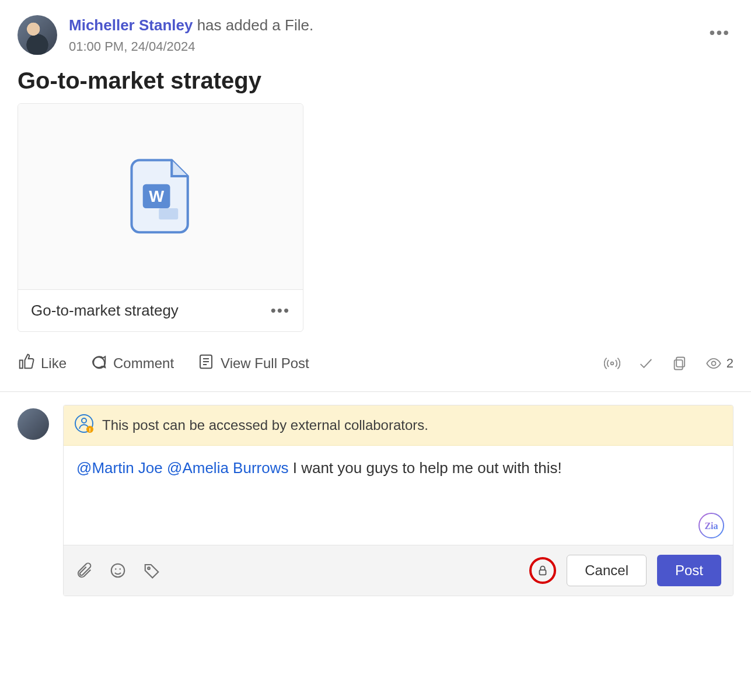 The width and height of the screenshot is (751, 700). What do you see at coordinates (256, 25) in the screenshot?
I see `post-action-text: has added a File.` at bounding box center [256, 25].